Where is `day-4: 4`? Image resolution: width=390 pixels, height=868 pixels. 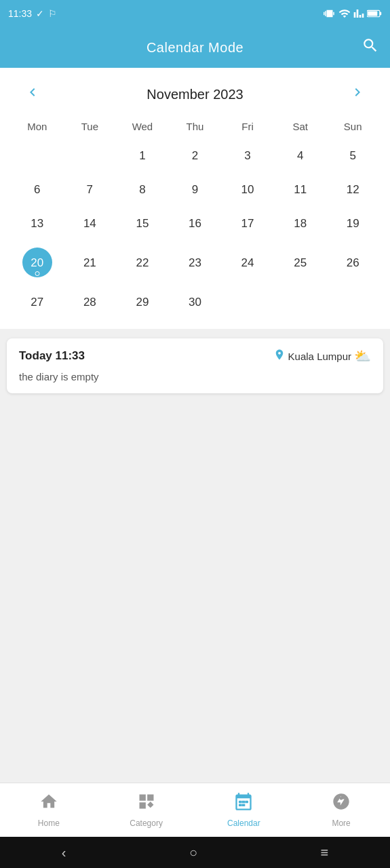
day-4: 4 is located at coordinates (300, 155).